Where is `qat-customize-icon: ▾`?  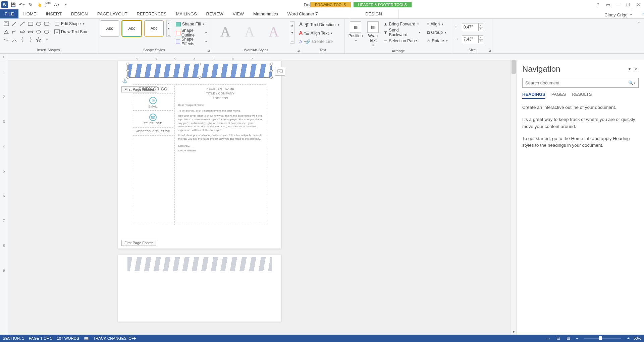 qat-customize-icon: ▾ is located at coordinates (65, 5).